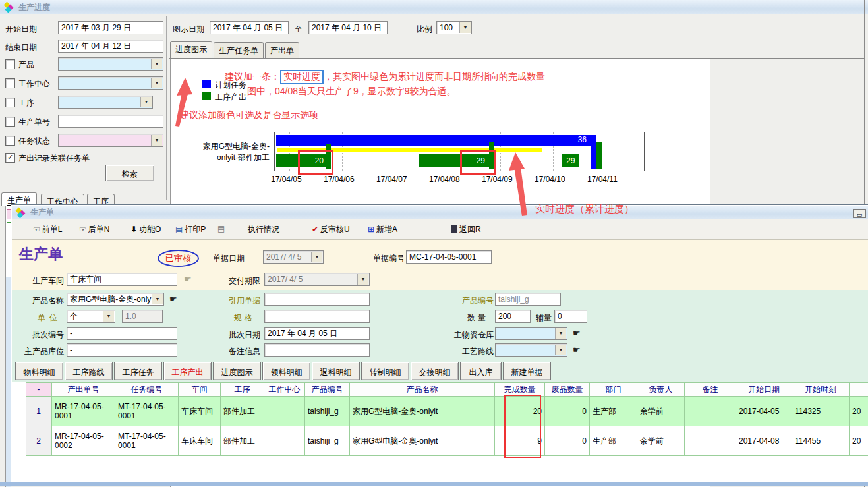 This screenshot has height=487, width=868. What do you see at coordinates (317, 316) in the screenshot?
I see `spec-input` at bounding box center [317, 316].